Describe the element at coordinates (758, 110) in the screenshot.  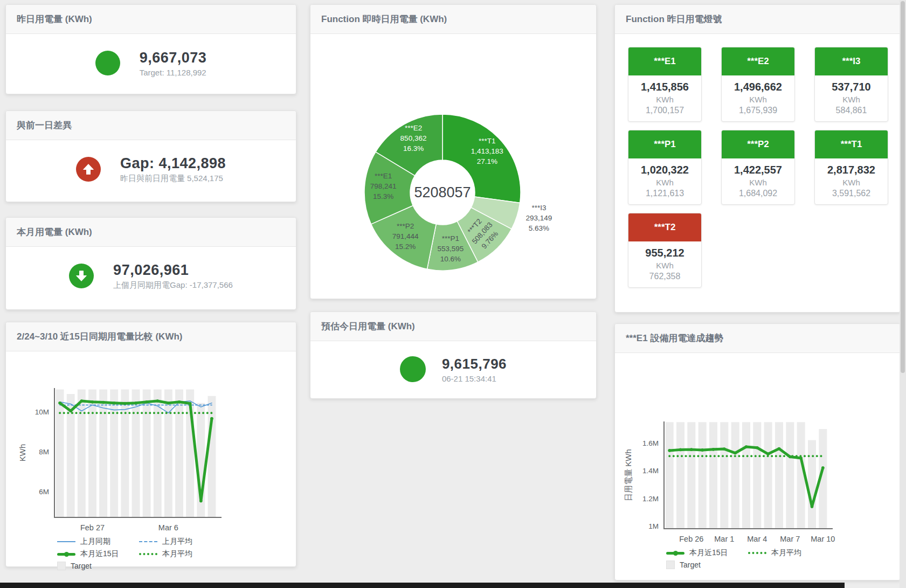
I see `tile-target: 1,675,939` at that location.